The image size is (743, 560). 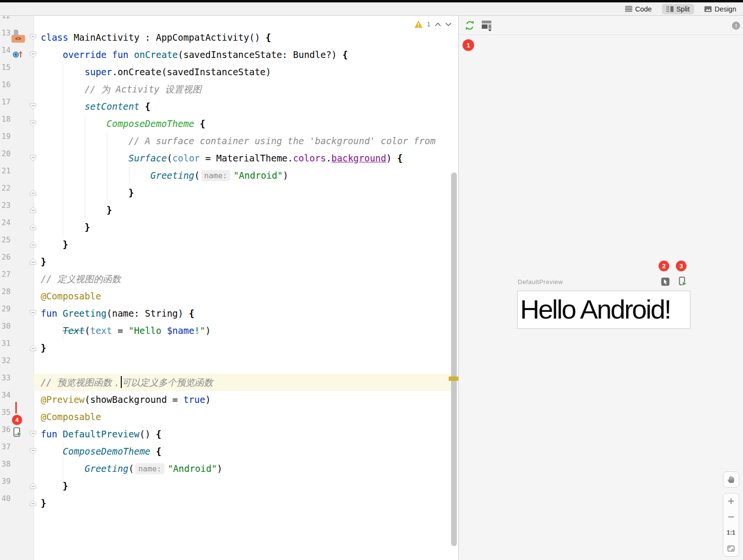 I want to click on interactive-preview-icon, so click(x=665, y=282).